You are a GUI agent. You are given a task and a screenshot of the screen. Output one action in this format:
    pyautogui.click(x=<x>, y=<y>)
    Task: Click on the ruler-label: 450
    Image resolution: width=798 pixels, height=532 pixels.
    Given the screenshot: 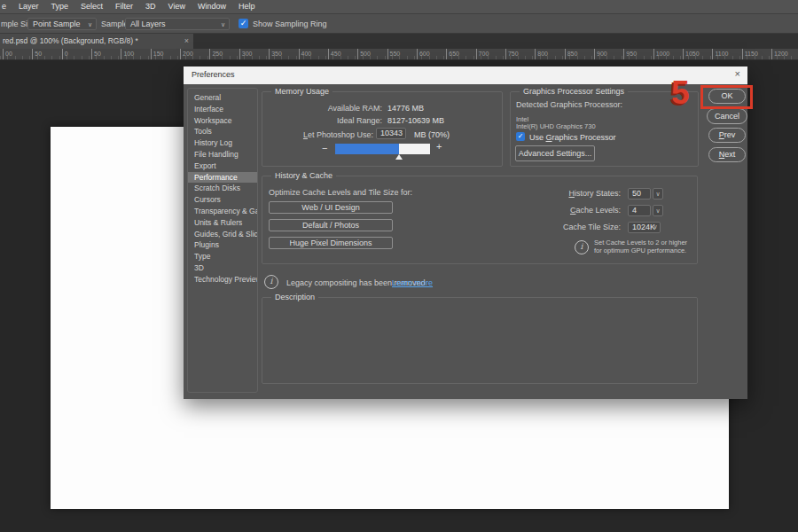 What is the action you would take?
    pyautogui.click(x=335, y=54)
    